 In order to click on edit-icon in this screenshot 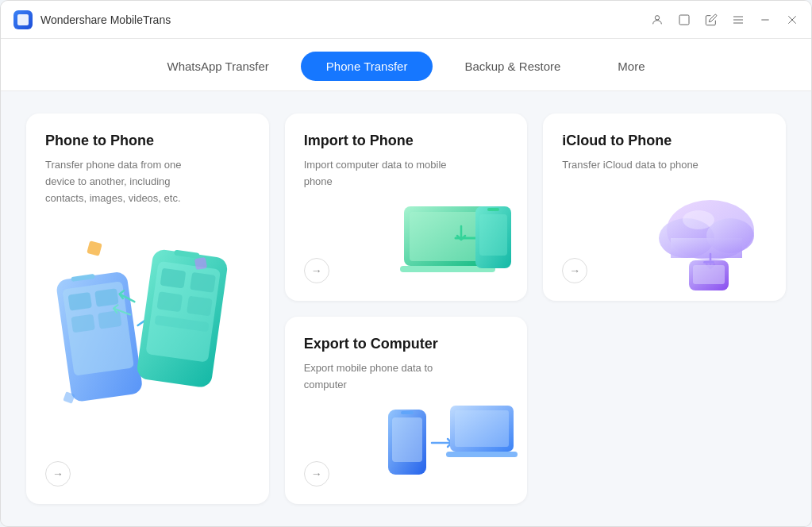, I will do `click(711, 20)`.